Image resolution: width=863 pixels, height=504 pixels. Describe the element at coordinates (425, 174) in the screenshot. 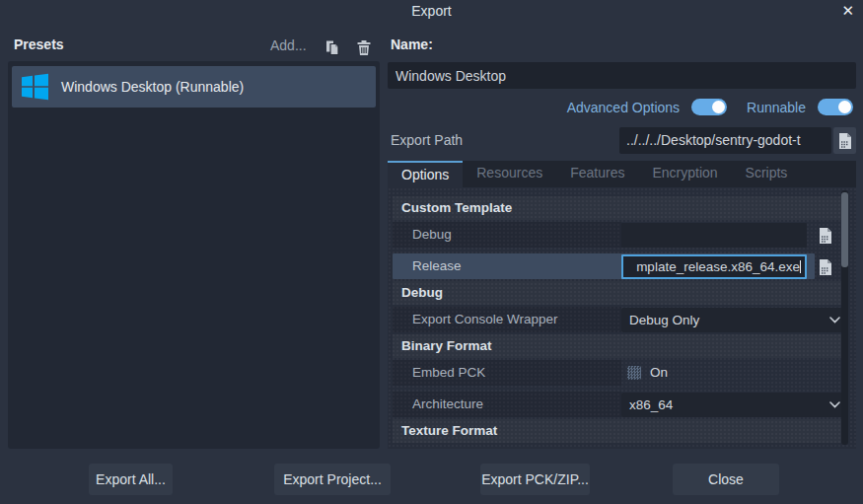

I see `tab-options: Options` at that location.